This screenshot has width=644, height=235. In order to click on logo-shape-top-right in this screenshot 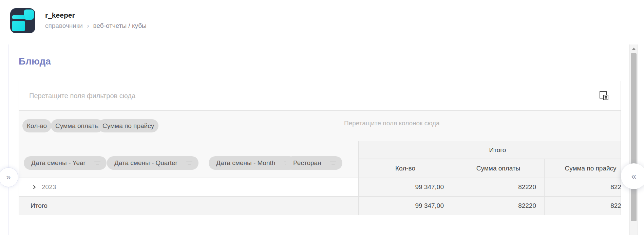, I will do `click(29, 15)`.